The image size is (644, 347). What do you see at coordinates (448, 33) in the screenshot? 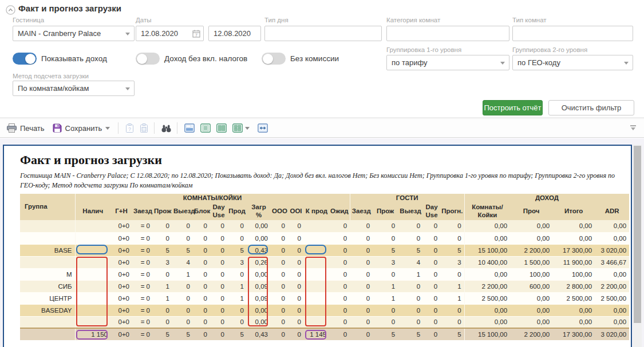
I see `room-category-field` at bounding box center [448, 33].